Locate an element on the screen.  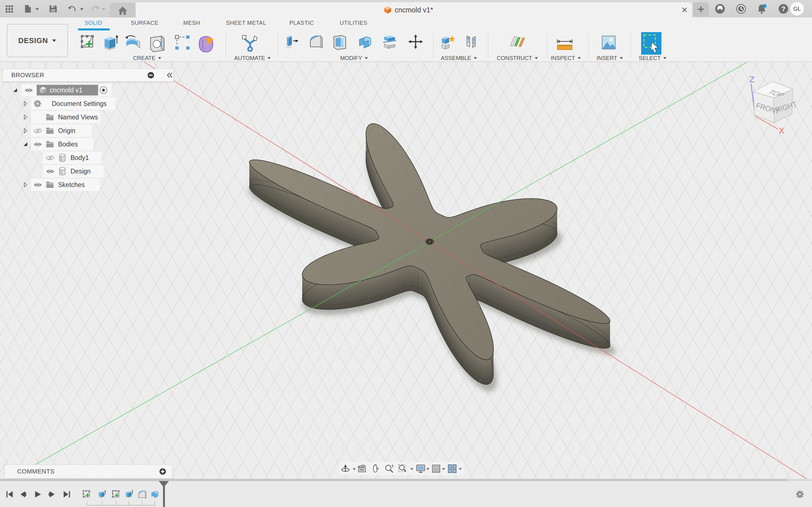
recent-icon is located at coordinates (741, 9).